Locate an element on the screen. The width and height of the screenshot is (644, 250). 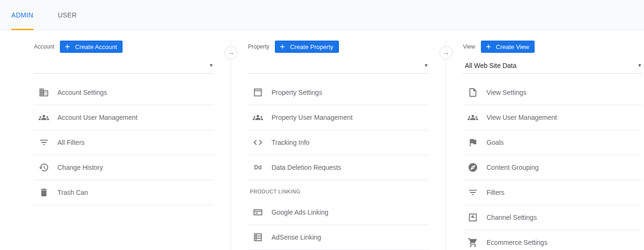
trash-can-row: Trash Can is located at coordinates (124, 192).